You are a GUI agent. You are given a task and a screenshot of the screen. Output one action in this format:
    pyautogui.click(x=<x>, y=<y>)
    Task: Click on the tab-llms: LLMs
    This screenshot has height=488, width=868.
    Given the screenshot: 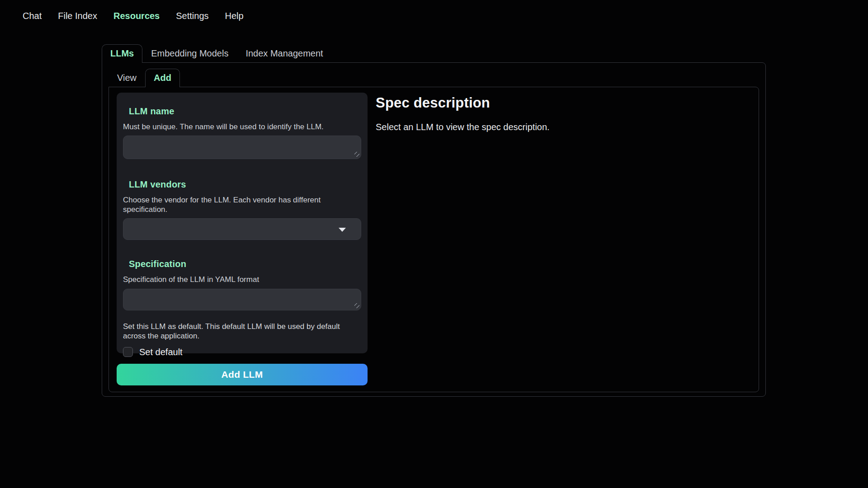 What is the action you would take?
    pyautogui.click(x=122, y=53)
    